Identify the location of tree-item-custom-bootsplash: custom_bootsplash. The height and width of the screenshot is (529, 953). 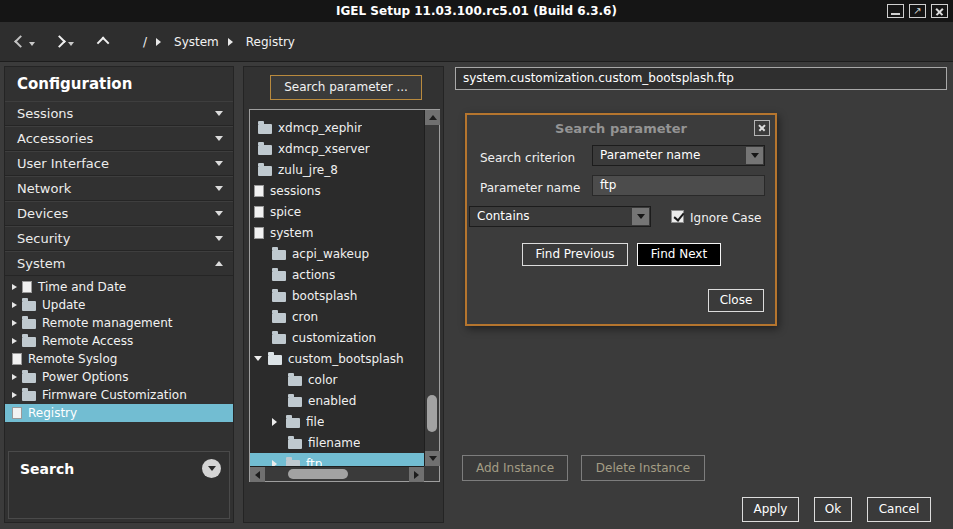
(337, 358).